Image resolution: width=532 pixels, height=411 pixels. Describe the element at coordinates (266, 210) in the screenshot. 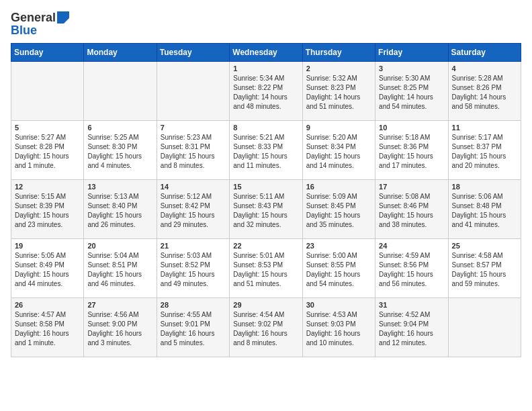

I see `calendar-week-3: 12Sunrise: 5:15 AMSunset: 8:39 PMDayligh…` at that location.